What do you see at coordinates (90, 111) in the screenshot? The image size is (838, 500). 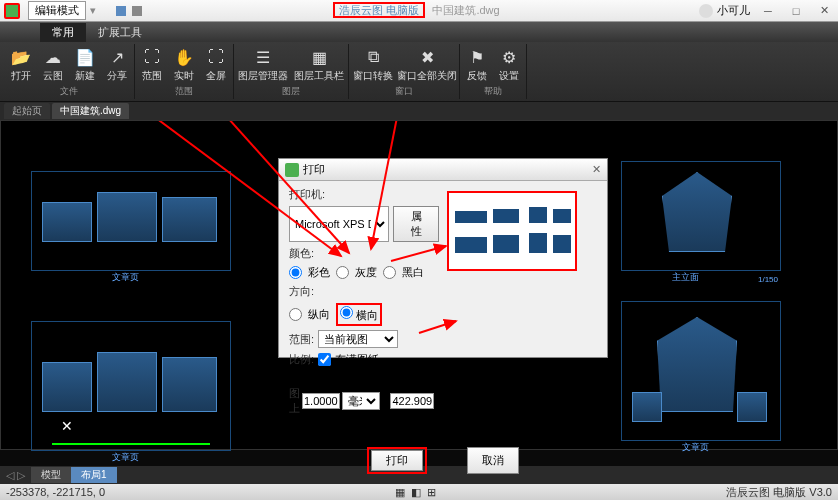 I see `doc-tab: 中国建筑.dwg` at bounding box center [90, 111].